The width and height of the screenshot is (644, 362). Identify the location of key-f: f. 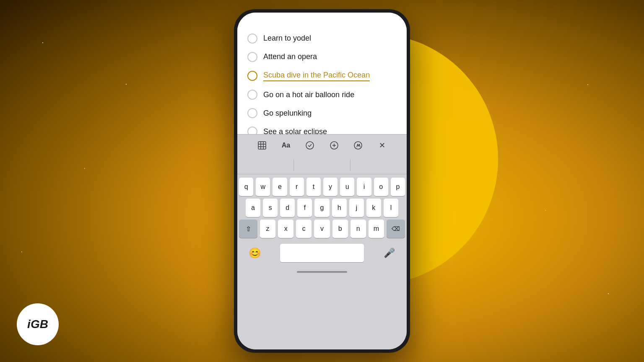
(304, 208).